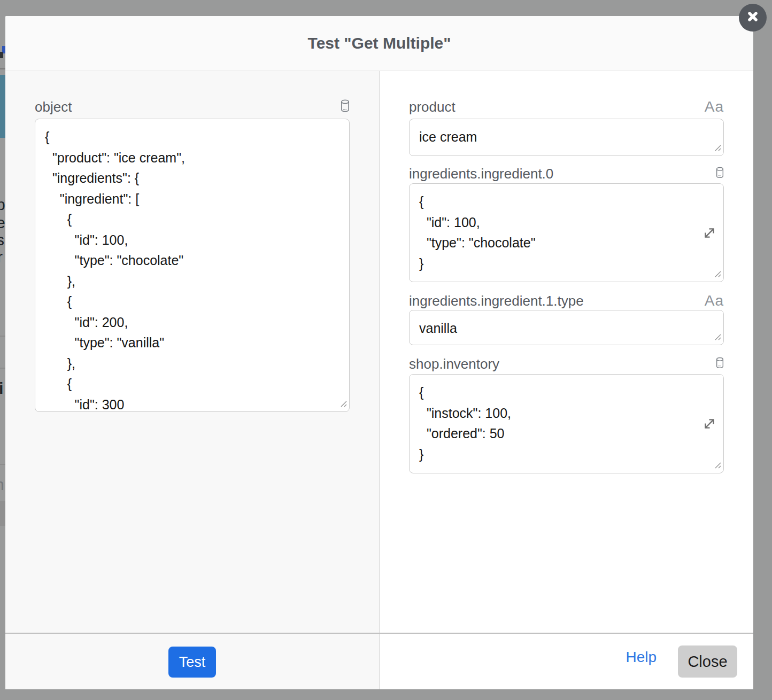 The width and height of the screenshot is (772, 700). What do you see at coordinates (192, 662) in the screenshot?
I see `test-button: Test` at bounding box center [192, 662].